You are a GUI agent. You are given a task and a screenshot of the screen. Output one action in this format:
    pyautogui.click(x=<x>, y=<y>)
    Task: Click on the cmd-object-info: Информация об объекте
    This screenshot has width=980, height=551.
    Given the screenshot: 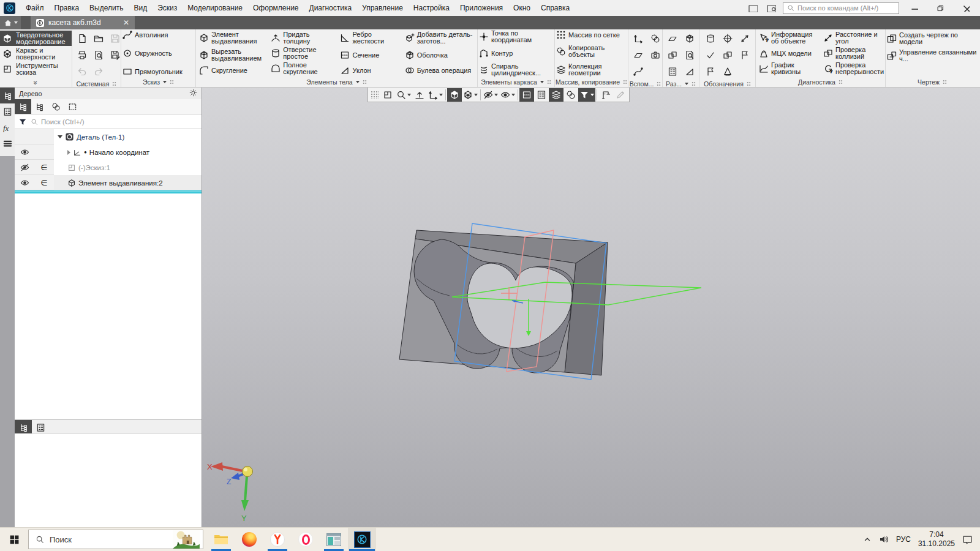 What is the action you would take?
    pyautogui.click(x=789, y=38)
    